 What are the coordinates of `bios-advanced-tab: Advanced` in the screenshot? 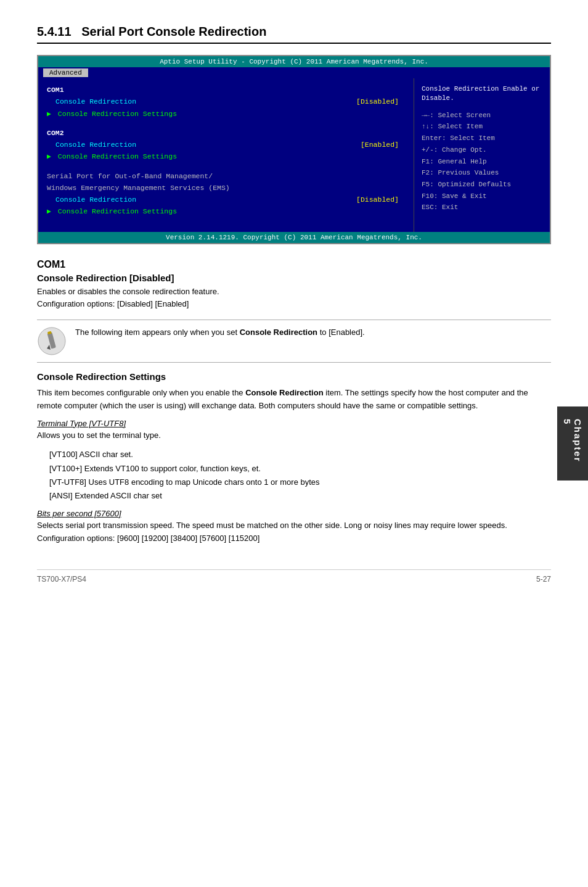 It's located at (65, 73).